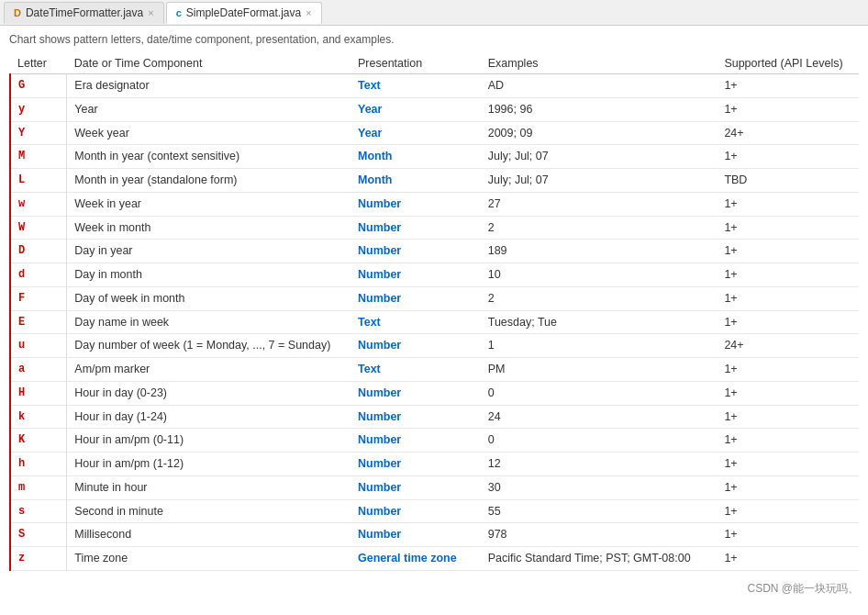 The image size is (868, 615). What do you see at coordinates (209, 298) in the screenshot?
I see `cell-component: Day of week in month` at bounding box center [209, 298].